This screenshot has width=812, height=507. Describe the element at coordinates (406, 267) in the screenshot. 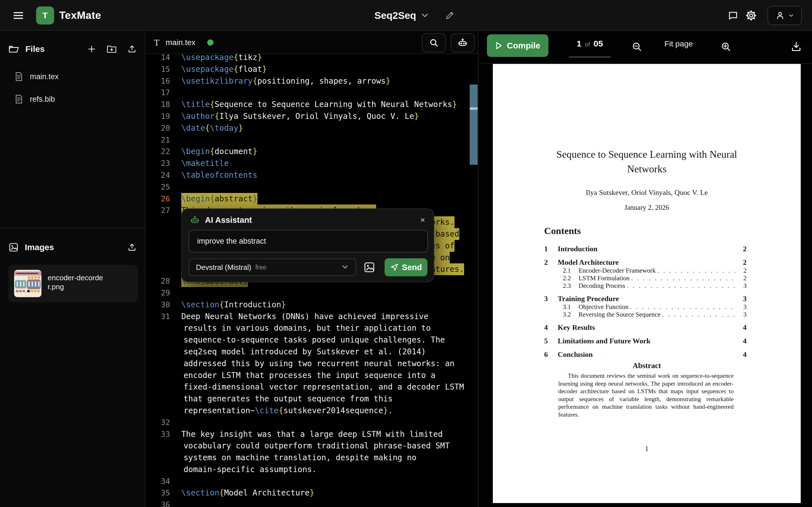

I see `send-button: Send` at that location.